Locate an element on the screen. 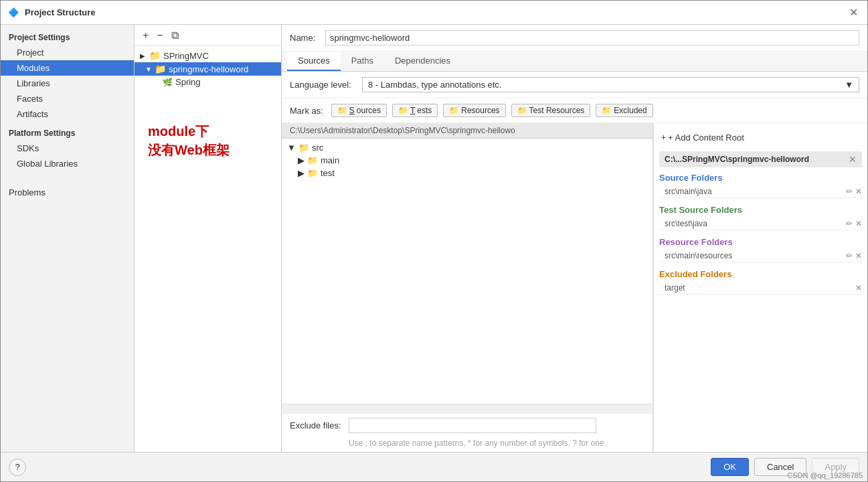 The height and width of the screenshot is (482, 868). file-tree-main: ▶ 📁 main is located at coordinates (467, 161).